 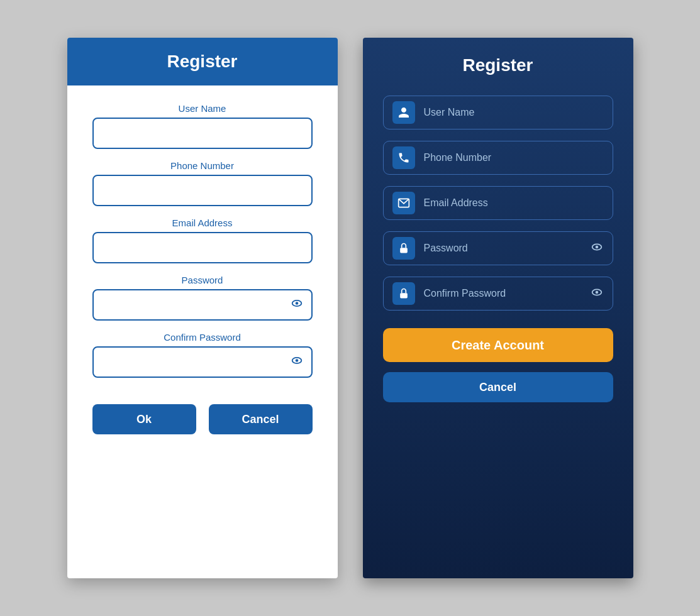 I want to click on confirm-password-input-wrap, so click(x=203, y=362).